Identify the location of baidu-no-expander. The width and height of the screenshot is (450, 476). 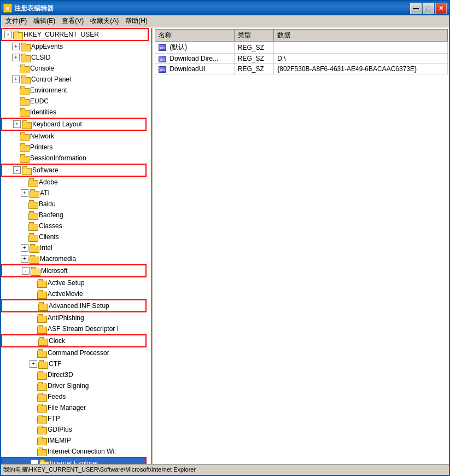
(25, 204).